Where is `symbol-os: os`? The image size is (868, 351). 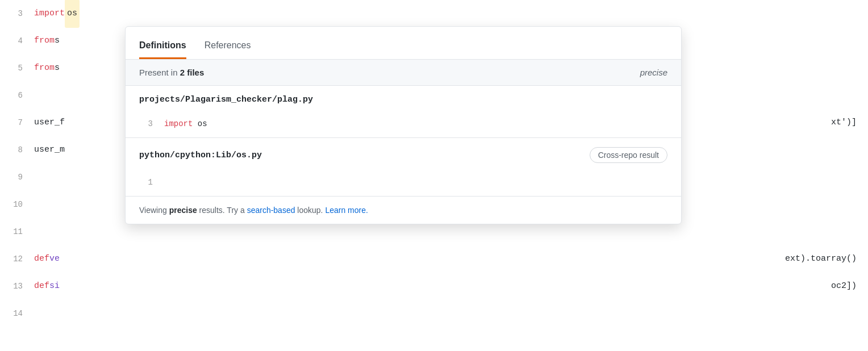 symbol-os: os is located at coordinates (72, 14).